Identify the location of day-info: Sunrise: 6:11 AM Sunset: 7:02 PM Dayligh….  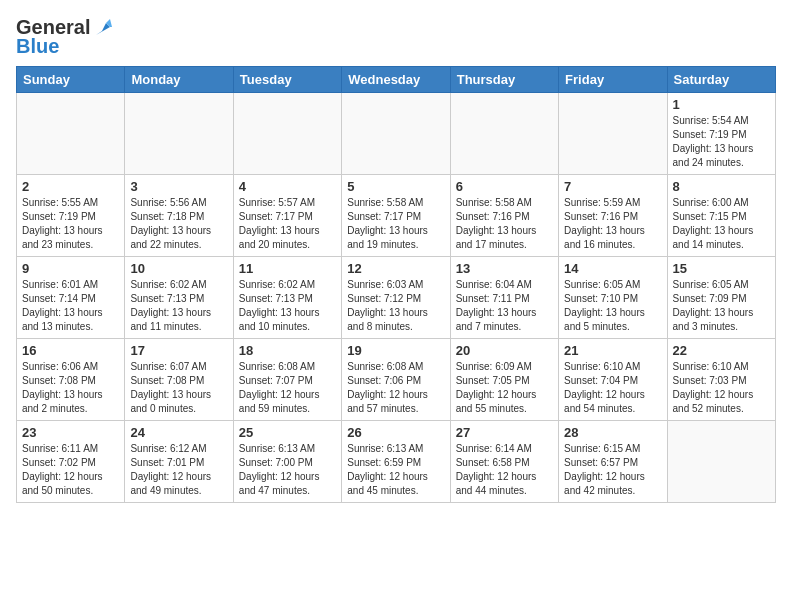
(70, 470).